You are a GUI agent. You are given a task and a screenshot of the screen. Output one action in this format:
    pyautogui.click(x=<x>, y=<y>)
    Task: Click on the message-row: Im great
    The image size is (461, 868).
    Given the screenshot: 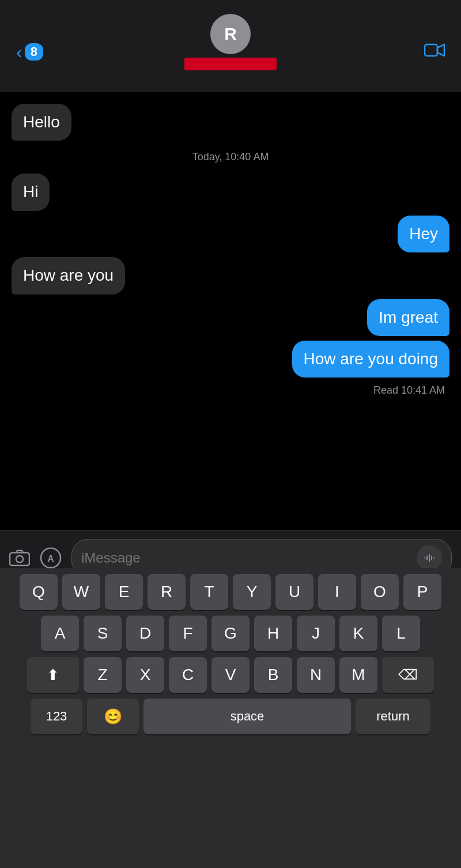 What is the action you would take?
    pyautogui.click(x=231, y=318)
    